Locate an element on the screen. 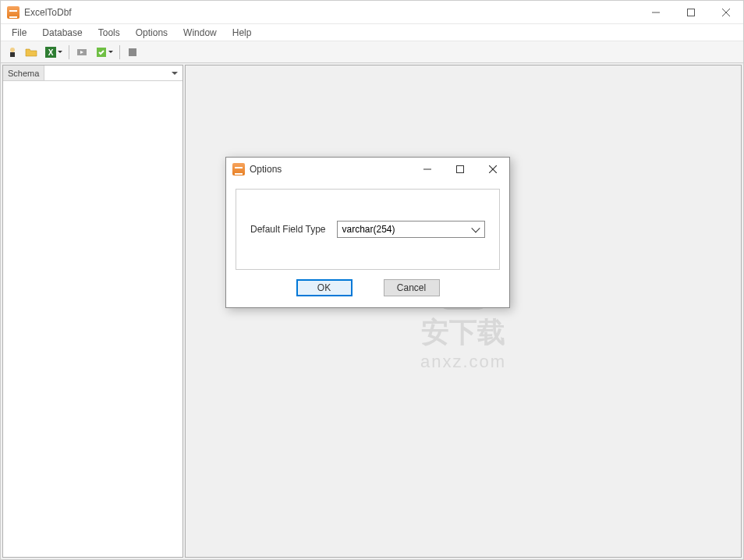 This screenshot has height=560, width=744. menu-options: Options is located at coordinates (151, 33).